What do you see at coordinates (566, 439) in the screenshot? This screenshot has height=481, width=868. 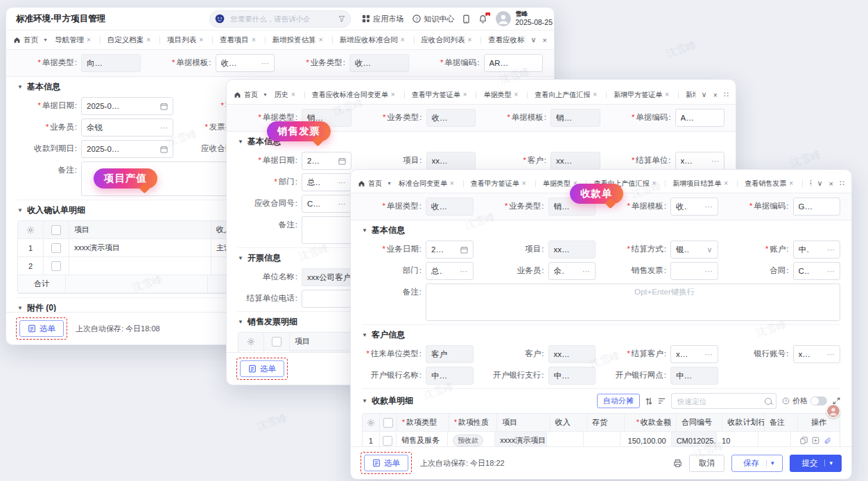 I see `cell-income` at bounding box center [566, 439].